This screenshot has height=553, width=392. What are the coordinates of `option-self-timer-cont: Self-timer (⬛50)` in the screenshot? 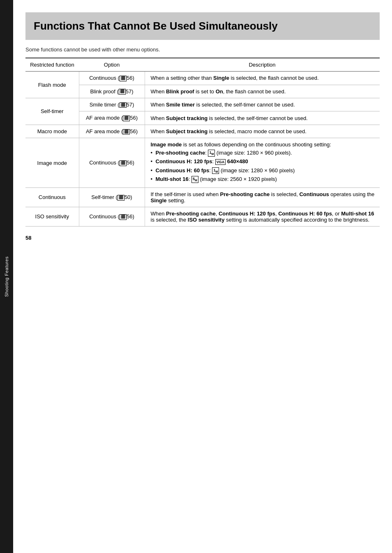 It's located at (112, 197).